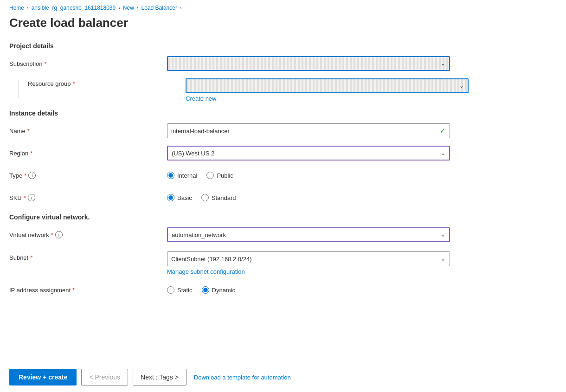  I want to click on type-required: *, so click(25, 175).